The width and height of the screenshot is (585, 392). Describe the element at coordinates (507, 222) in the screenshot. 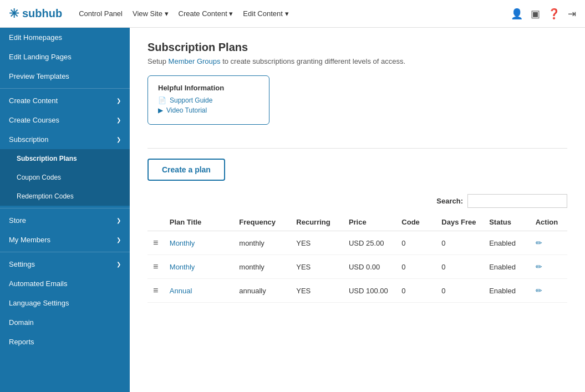

I see `col-header-status: Status` at that location.